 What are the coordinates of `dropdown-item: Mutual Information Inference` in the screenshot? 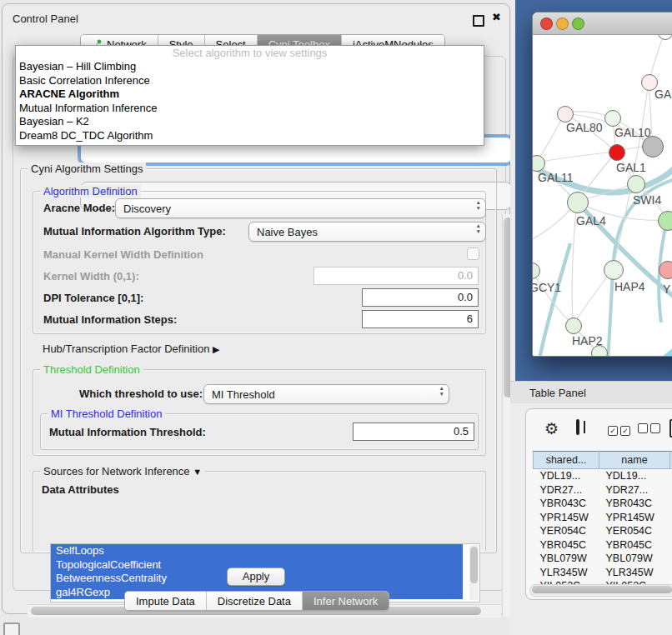 It's located at (250, 108).